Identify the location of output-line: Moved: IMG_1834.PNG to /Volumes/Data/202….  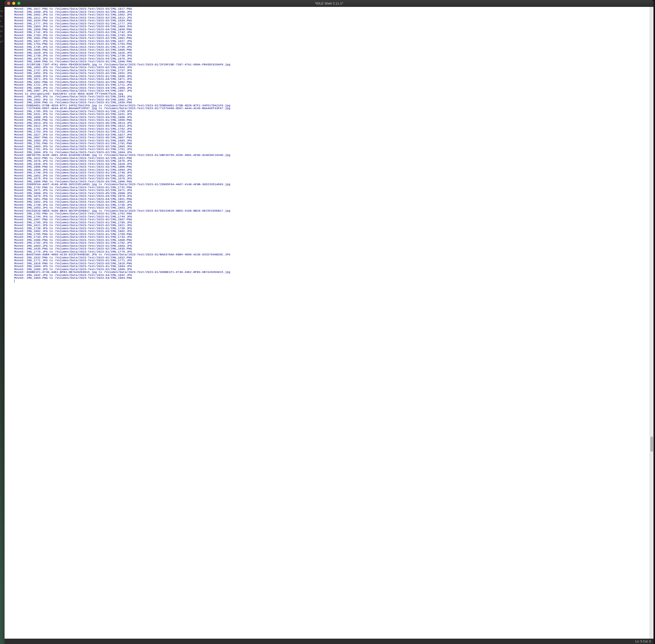
(328, 20).